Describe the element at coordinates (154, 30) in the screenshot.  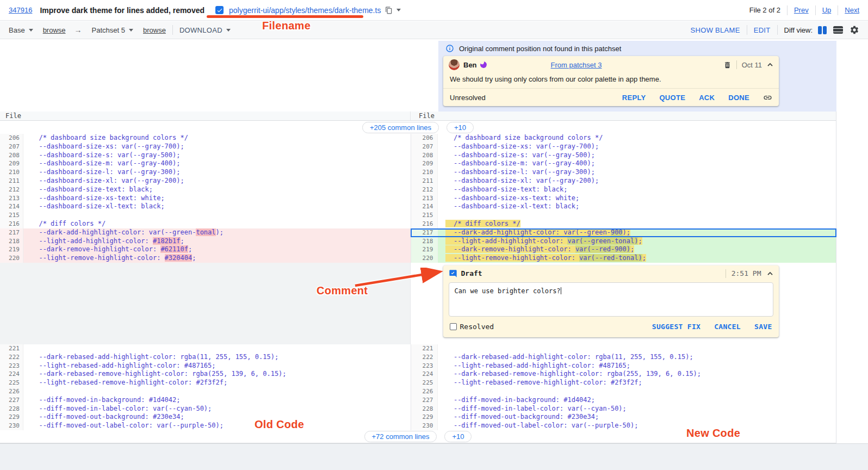
I see `browse-patchset-link: browse` at that location.